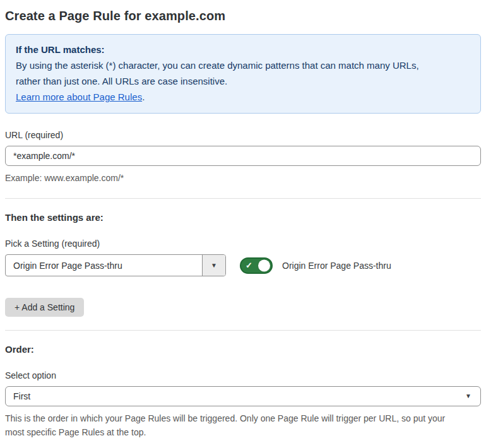 This screenshot has width=486, height=448. What do you see at coordinates (213, 265) in the screenshot?
I see `setting-picker-dropdown-button: ▼` at bounding box center [213, 265].